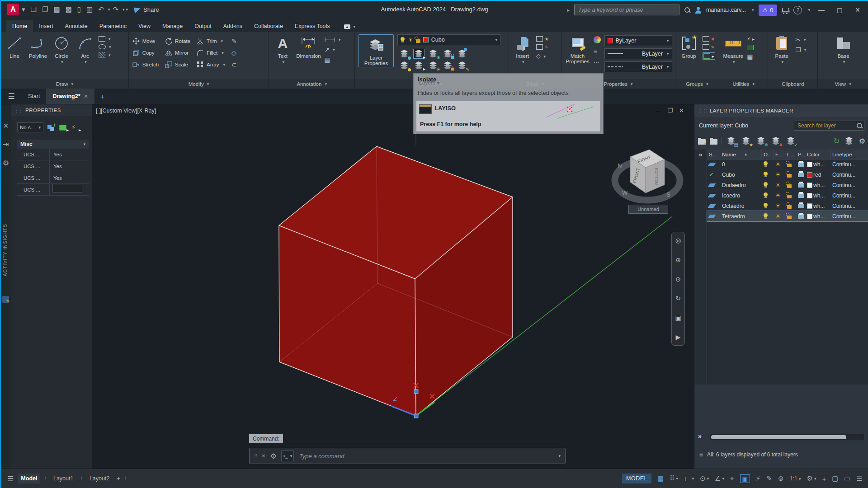 Image resolution: width=868 pixels, height=488 pixels. What do you see at coordinates (678, 260) in the screenshot?
I see `pan-icon: ⊕` at bounding box center [678, 260].